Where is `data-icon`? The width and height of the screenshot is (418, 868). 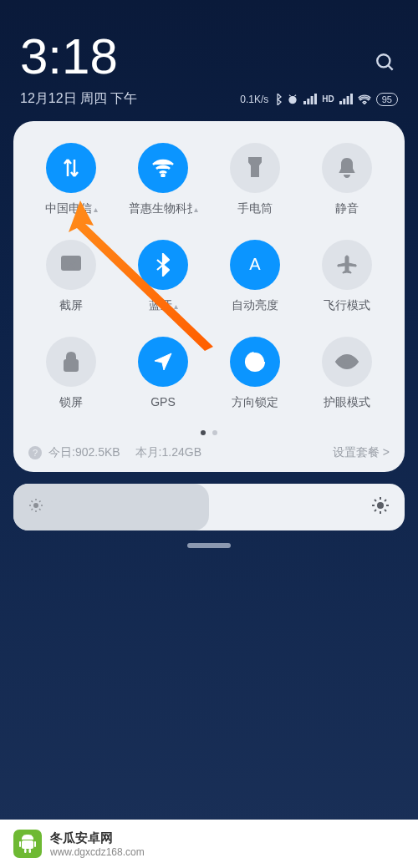 data-icon is located at coordinates (71, 168).